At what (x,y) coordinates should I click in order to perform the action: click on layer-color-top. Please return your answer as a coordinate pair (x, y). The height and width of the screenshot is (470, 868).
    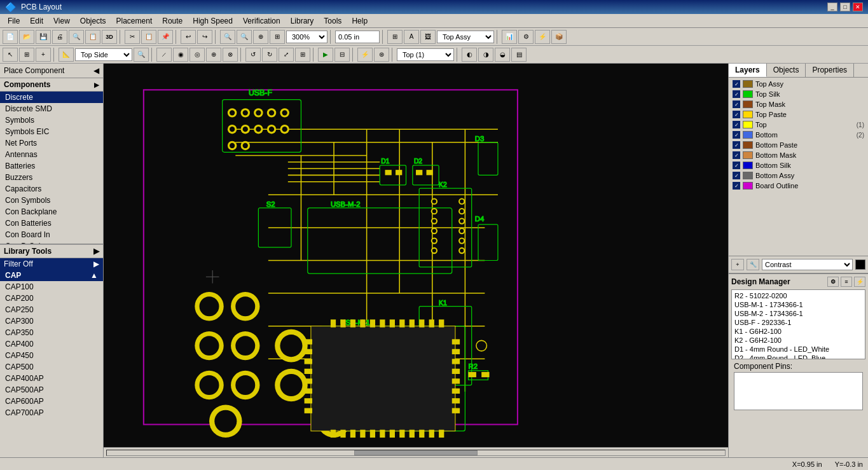
    Looking at the image, I should click on (748, 125).